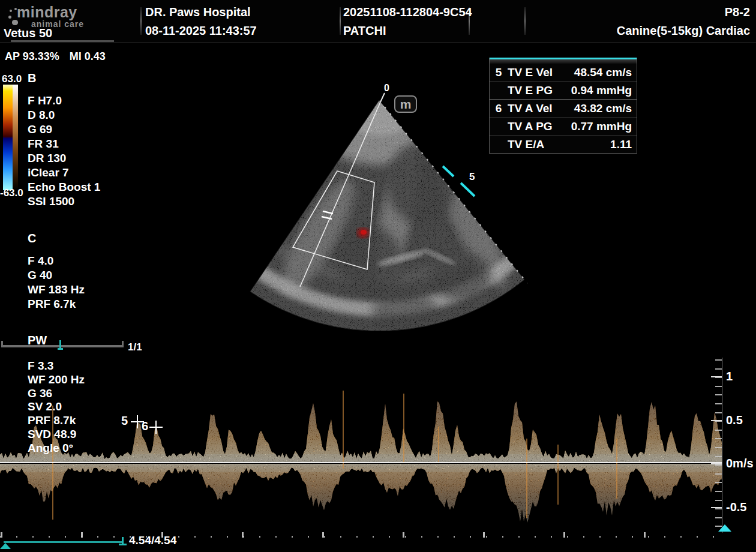  Describe the element at coordinates (383, 97) in the screenshot. I see `cursor-tip` at that location.